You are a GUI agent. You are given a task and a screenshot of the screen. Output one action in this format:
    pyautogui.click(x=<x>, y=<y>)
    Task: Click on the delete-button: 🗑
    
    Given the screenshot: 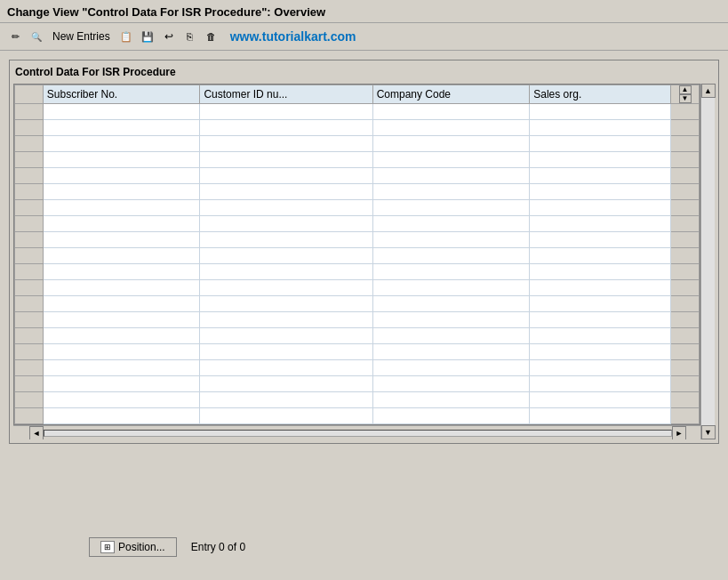 What is the action you would take?
    pyautogui.click(x=212, y=36)
    